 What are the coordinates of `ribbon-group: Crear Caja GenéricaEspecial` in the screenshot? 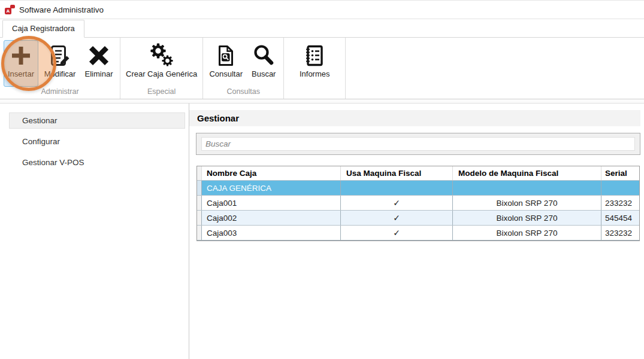 It's located at (162, 68).